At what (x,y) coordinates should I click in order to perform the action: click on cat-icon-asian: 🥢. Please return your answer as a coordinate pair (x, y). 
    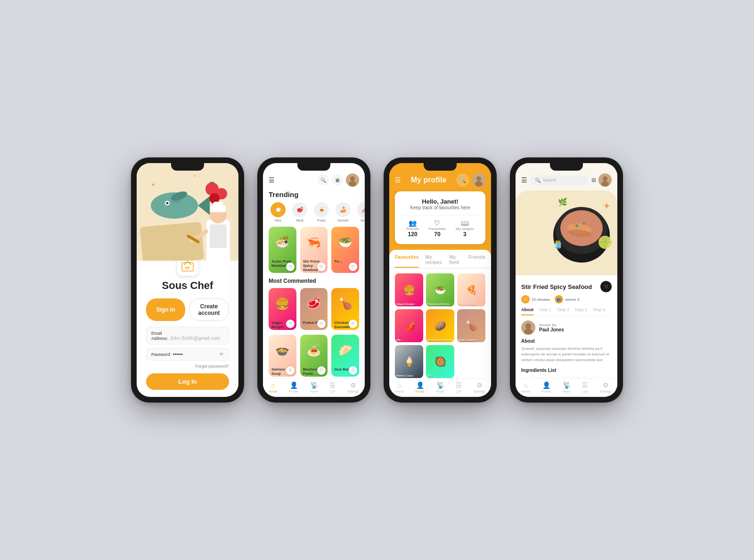
    Looking at the image, I should click on (361, 210).